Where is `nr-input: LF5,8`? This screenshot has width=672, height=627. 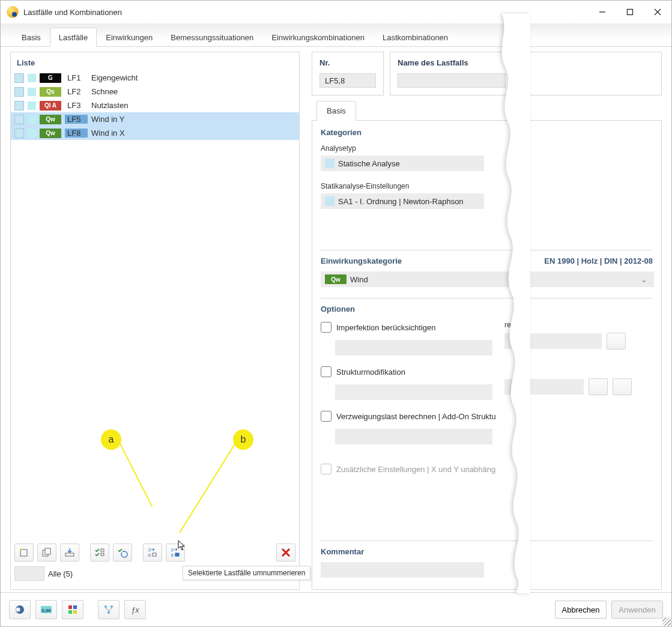
nr-input: LF5,8 is located at coordinates (348, 80).